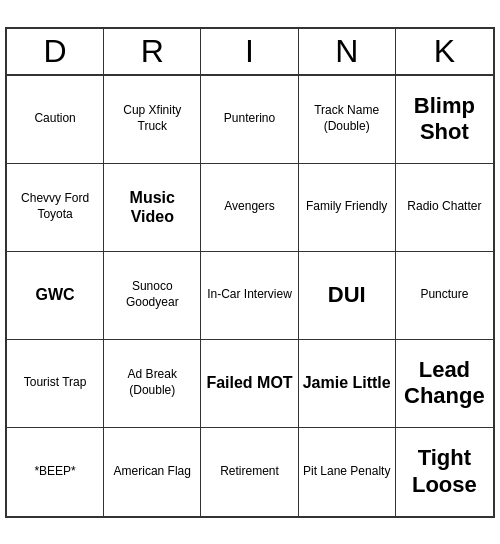 This screenshot has height=544, width=500. What do you see at coordinates (56, 208) in the screenshot?
I see `cell-5: Chevvy Ford Toyota` at bounding box center [56, 208].